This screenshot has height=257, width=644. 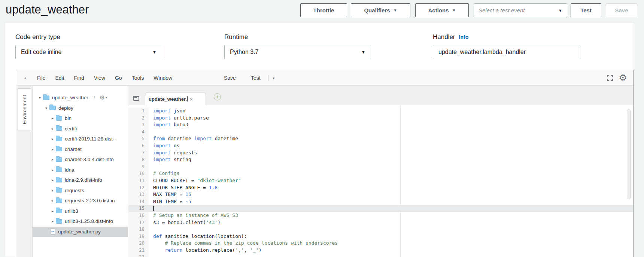 What do you see at coordinates (89, 52) in the screenshot?
I see `code-entry-type-select: Edit code inline ▼` at bounding box center [89, 52].